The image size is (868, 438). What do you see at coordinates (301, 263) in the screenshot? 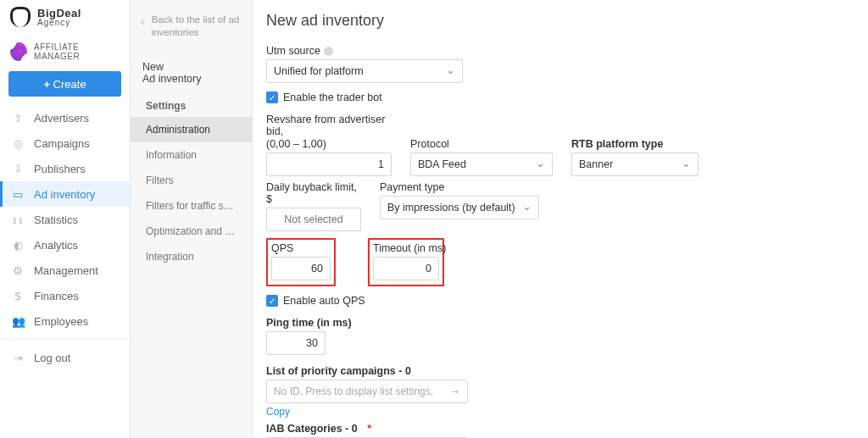
I see `qps-highlight: QPS` at bounding box center [301, 263].